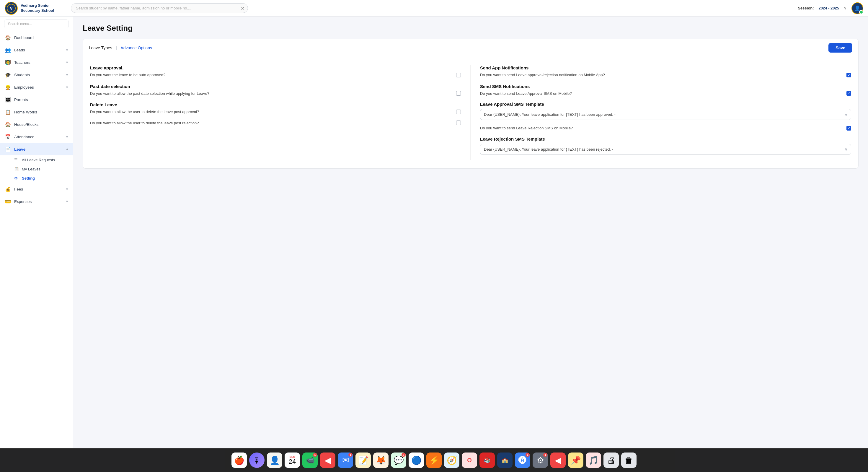 The width and height of the screenshot is (868, 472). Describe the element at coordinates (36, 137) in the screenshot. I see `sidebar-item-attendance: 📅 Attendance ∨` at that location.